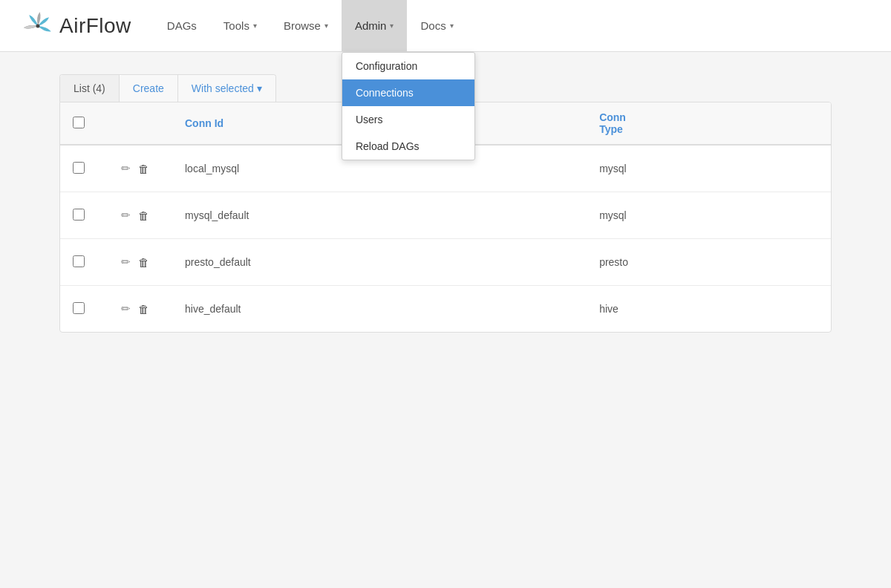  I want to click on header-checkbox-col, so click(79, 123).